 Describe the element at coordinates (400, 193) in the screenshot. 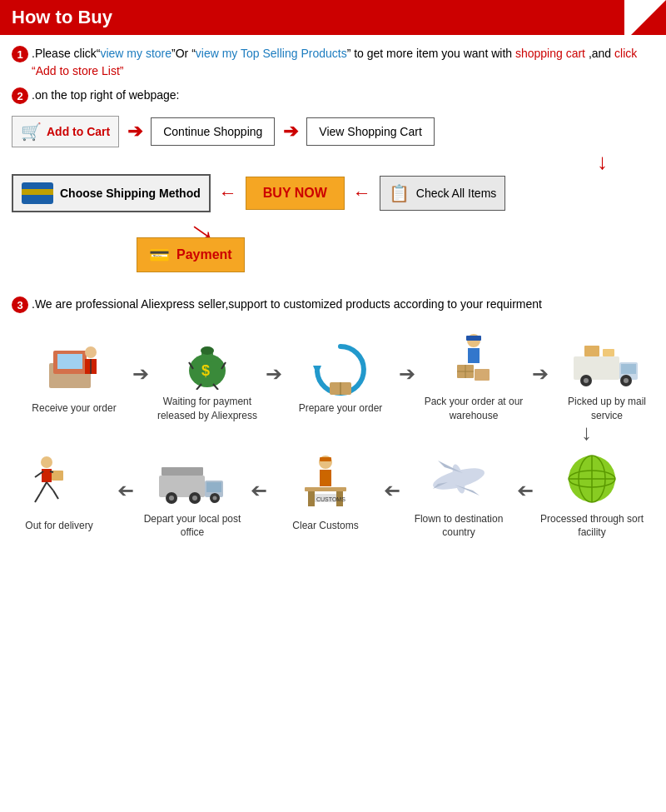

I see `checklist-icon: 📋` at that location.